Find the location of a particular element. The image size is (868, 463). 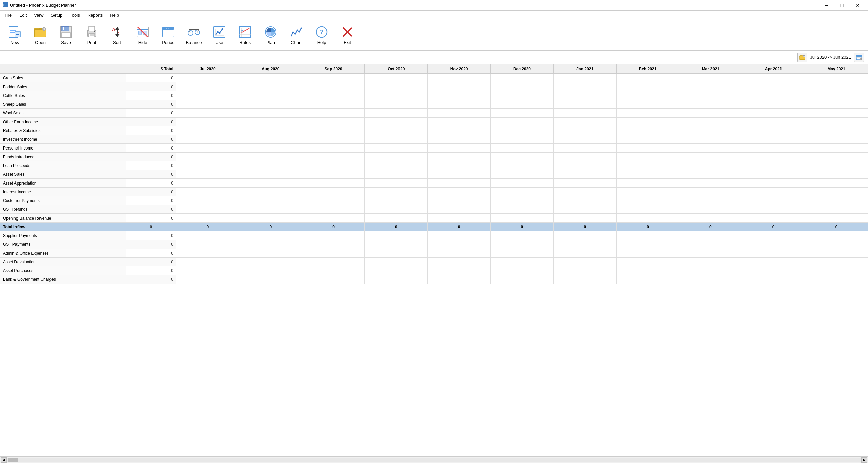

rates-button: % Rates is located at coordinates (245, 35).